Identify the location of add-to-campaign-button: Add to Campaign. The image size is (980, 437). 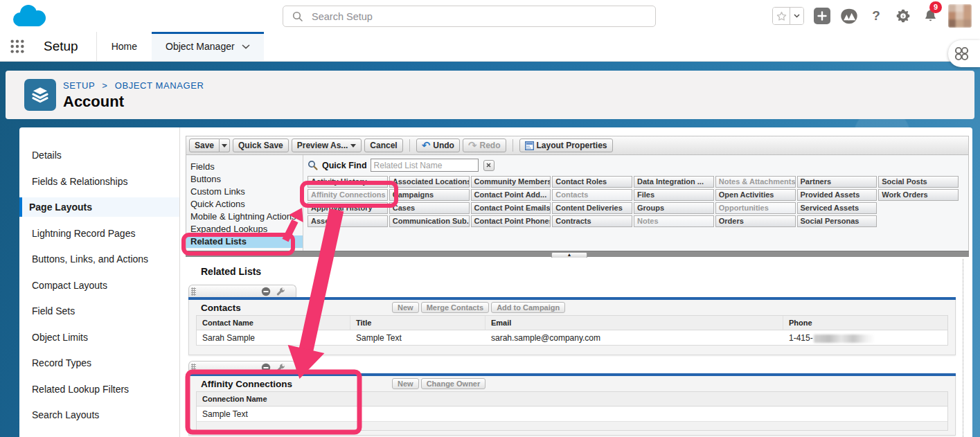
(528, 307).